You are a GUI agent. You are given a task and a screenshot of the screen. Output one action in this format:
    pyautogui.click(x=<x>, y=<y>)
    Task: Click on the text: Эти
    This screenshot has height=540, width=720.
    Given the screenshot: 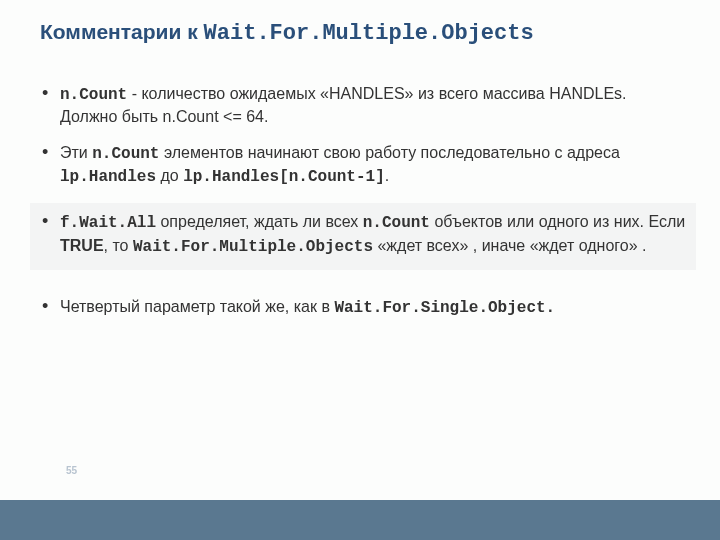 What is the action you would take?
    pyautogui.click(x=76, y=152)
    